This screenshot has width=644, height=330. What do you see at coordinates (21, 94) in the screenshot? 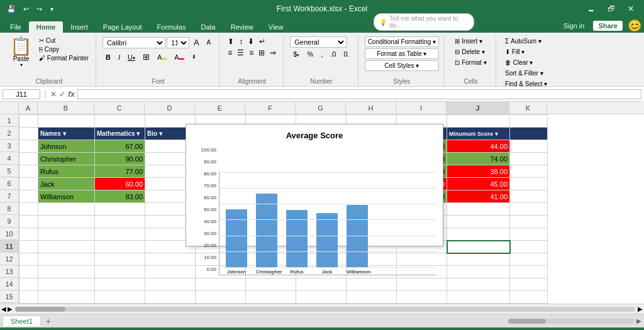
I see `cell-reference-input` at bounding box center [21, 94].